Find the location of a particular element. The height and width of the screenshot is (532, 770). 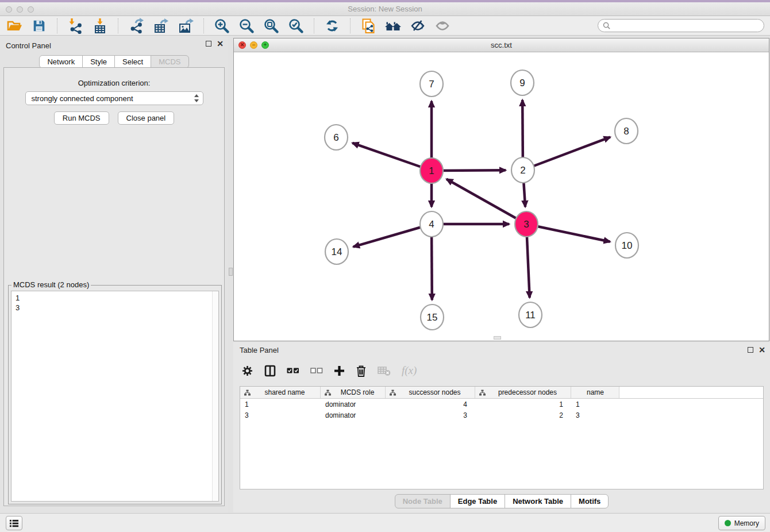

gear-icon is located at coordinates (247, 371).